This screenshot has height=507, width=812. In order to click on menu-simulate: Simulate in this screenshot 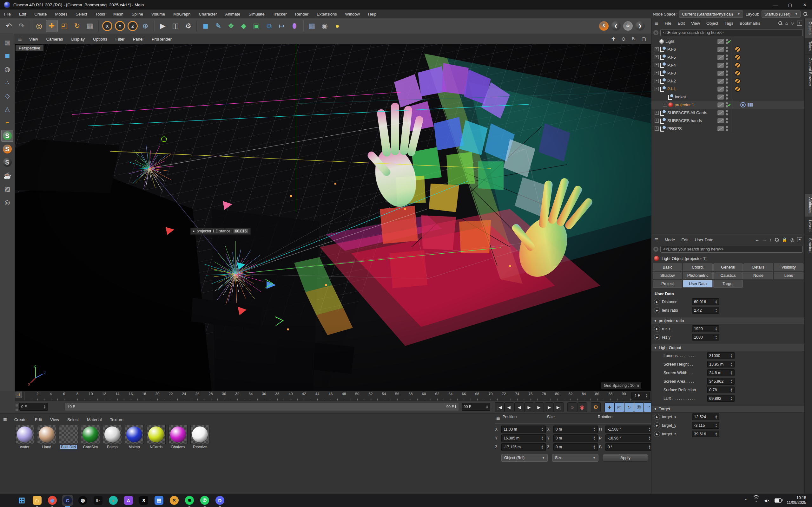, I will do `click(256, 14)`.